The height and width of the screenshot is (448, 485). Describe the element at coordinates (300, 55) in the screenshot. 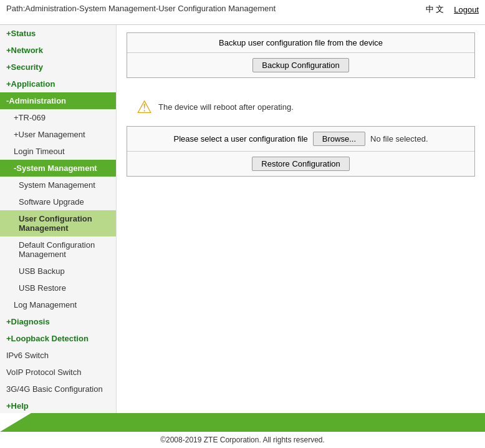

I see `backup-section: Backup user configuration file from the …` at that location.